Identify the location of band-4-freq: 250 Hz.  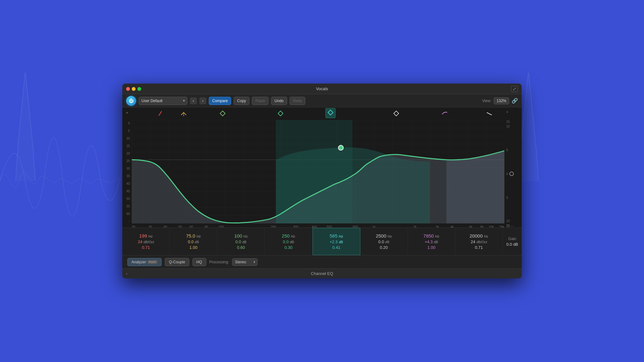
(289, 236).